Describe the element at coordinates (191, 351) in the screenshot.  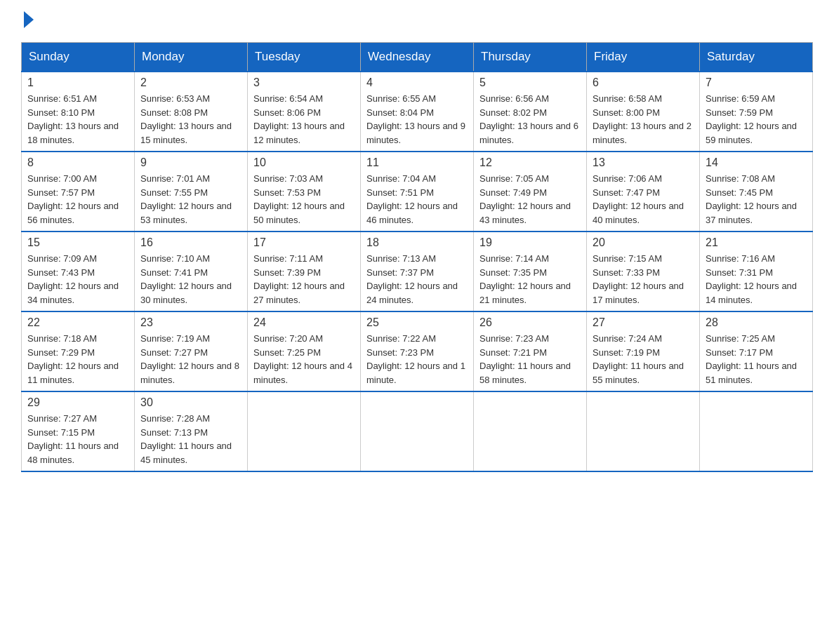
I see `calendar-cell: 23 Sunrise: 7:19 AMSunset: 7:27 PMDaylig…` at that location.